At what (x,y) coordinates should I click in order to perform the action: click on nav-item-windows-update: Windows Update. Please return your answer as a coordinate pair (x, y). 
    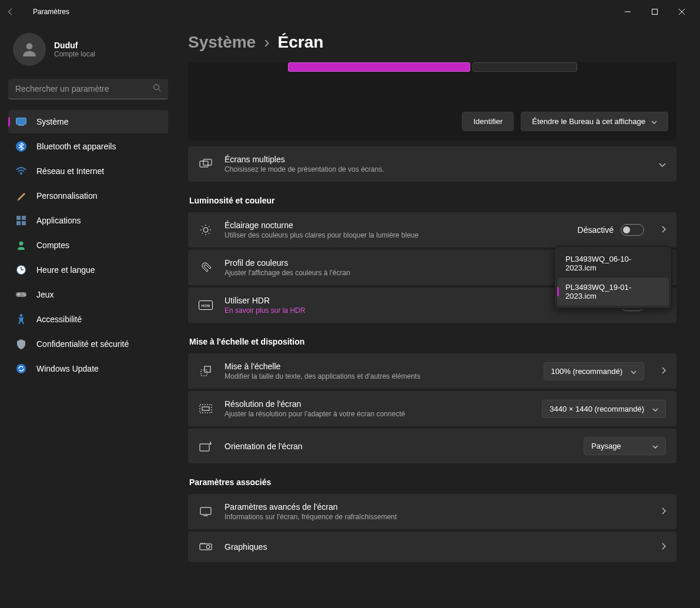
    Looking at the image, I should click on (88, 369).